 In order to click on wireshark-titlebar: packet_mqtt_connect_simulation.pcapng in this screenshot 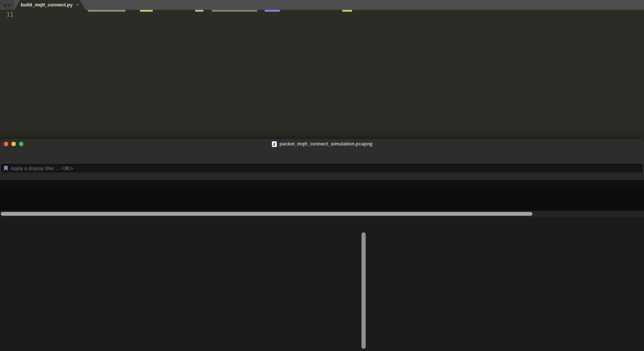, I will do `click(322, 144)`.